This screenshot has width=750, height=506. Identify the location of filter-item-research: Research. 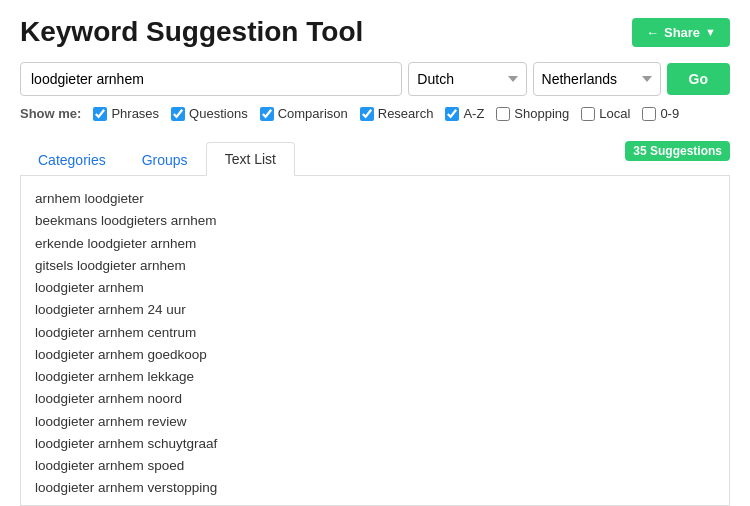
(397, 114).